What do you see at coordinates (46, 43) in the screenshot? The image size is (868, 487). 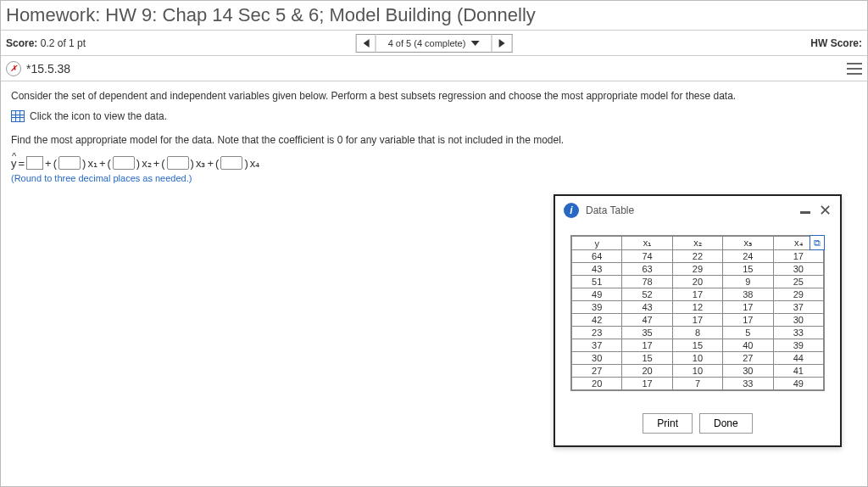 I see `score-readout: Score: 0.2 of 1 pt` at bounding box center [46, 43].